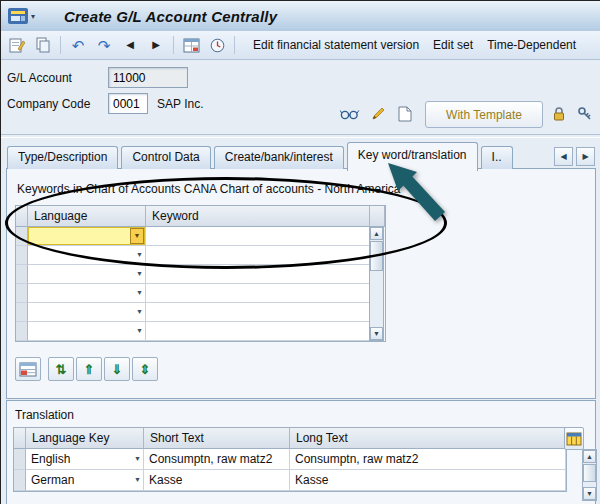 Image resolution: width=600 pixels, height=504 pixels. What do you see at coordinates (191, 46) in the screenshot?
I see `time-dependent-data-icon` at bounding box center [191, 46].